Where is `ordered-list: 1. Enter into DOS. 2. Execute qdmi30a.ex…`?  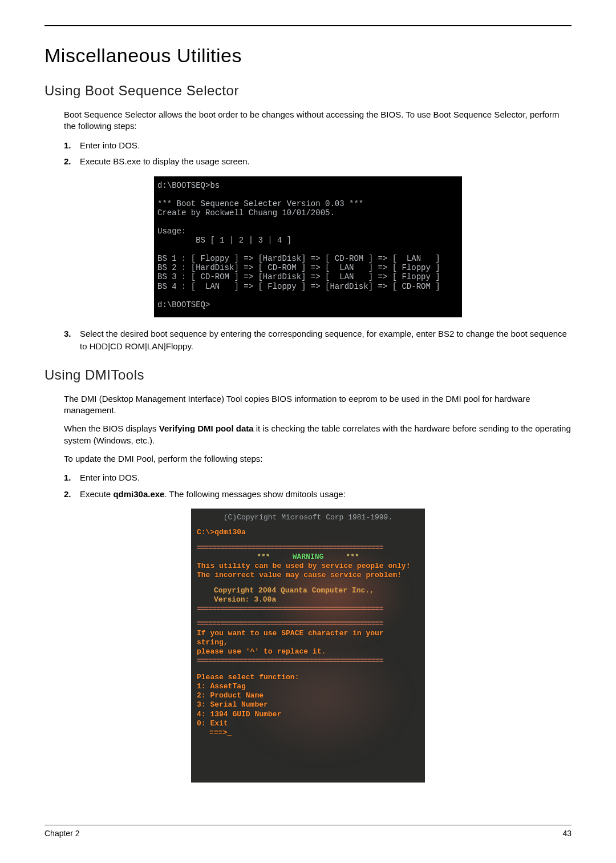
ordered-list: 1. Enter into DOS. 2. Execute qdmi30a.ex… is located at coordinates (318, 486).